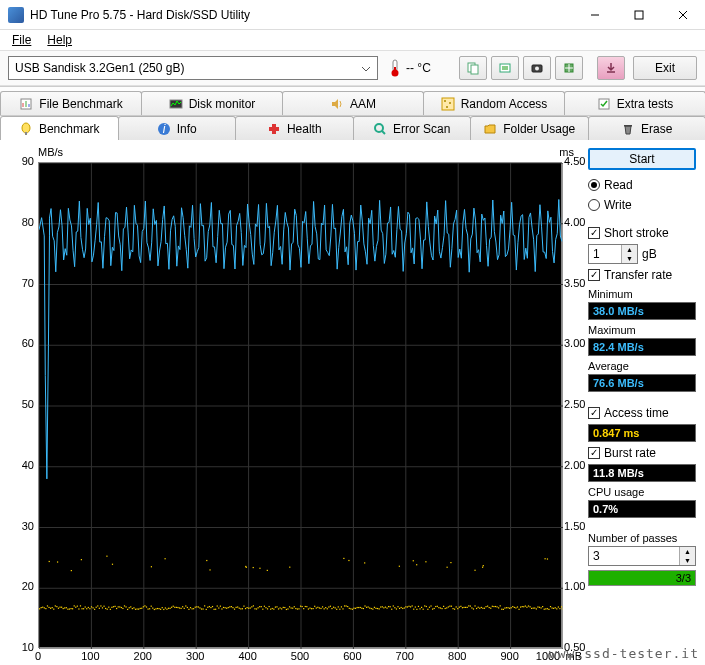  What do you see at coordinates (650, 254) in the screenshot?
I see `short-stroke-unit: gB` at bounding box center [650, 254].